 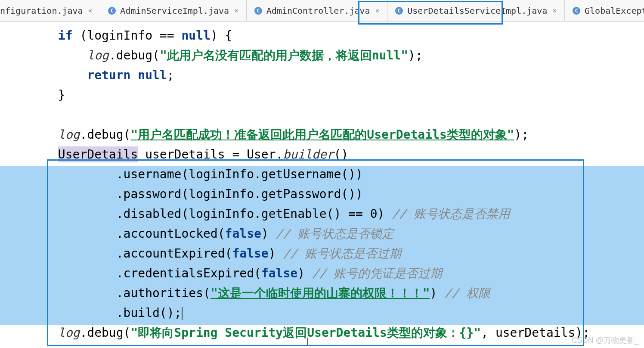 What do you see at coordinates (317, 10) in the screenshot?
I see `tab-admincontroller: C AdminController.java ×` at bounding box center [317, 10].